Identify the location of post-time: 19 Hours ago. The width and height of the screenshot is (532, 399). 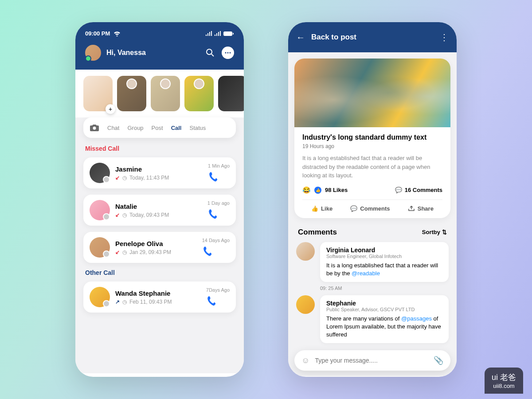
(372, 146).